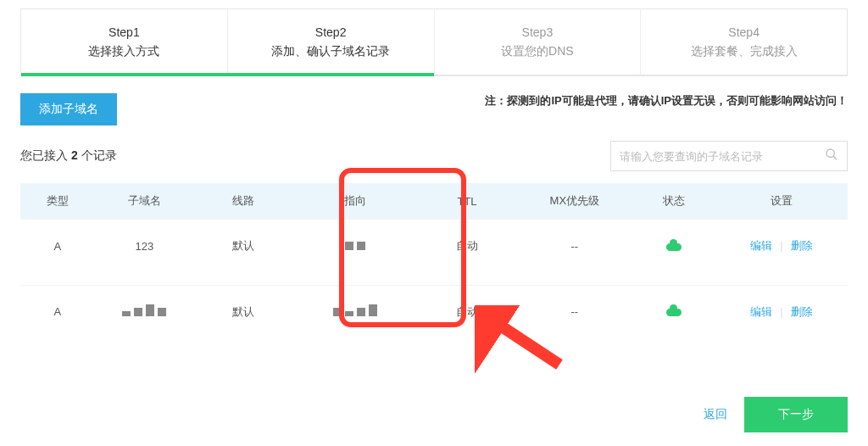 The image size is (868, 446). What do you see at coordinates (776, 415) in the screenshot?
I see `footer-actions: 返回 下一步` at bounding box center [776, 415].